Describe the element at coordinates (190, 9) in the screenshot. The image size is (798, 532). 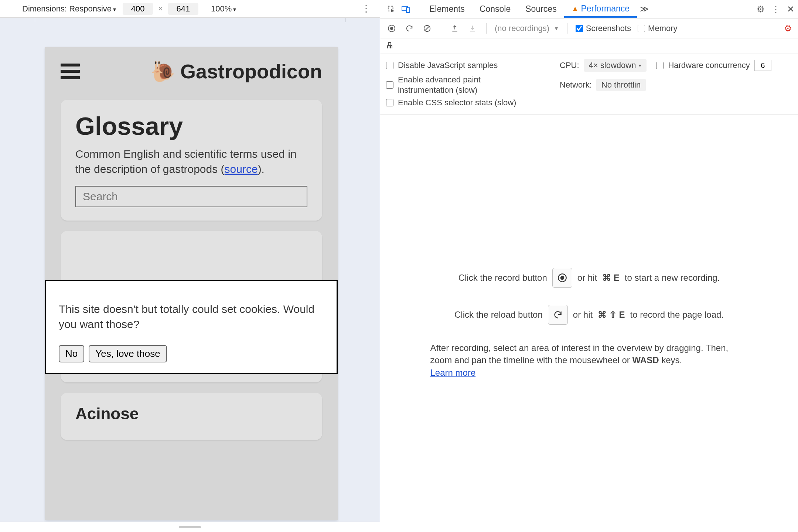
I see `device-toolbar: Dimensions: Responsive × 100% ⋮` at that location.